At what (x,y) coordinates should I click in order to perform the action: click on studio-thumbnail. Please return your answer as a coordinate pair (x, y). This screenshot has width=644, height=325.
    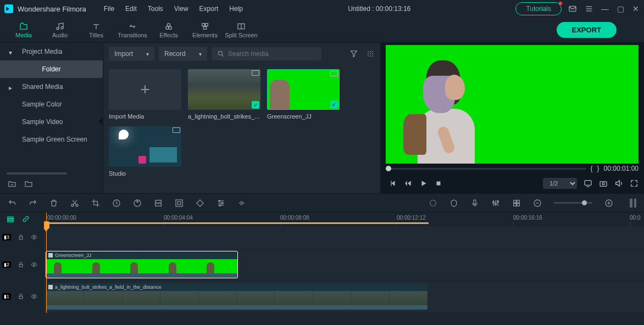
    Looking at the image, I should click on (145, 147).